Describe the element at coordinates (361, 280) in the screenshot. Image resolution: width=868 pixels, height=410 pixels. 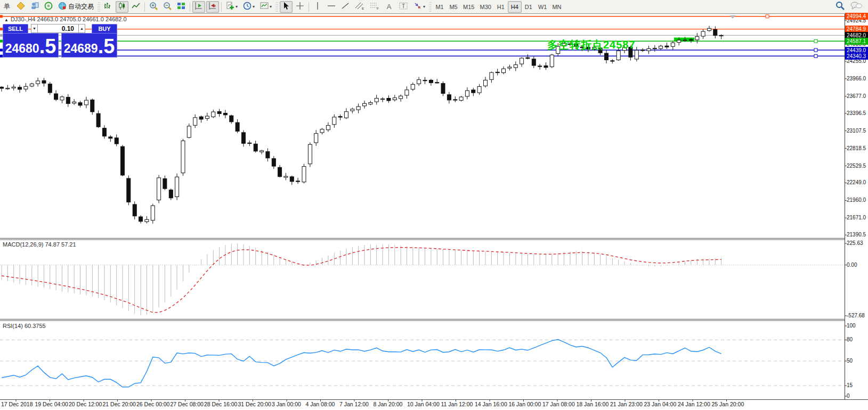
I see `macd-signal-line` at that location.